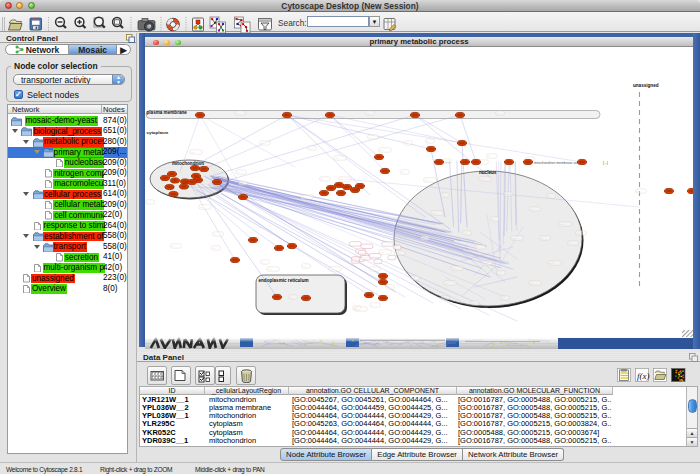 This screenshot has width=700, height=474. I want to click on svg-text: mitochondrion, so click(188, 164).